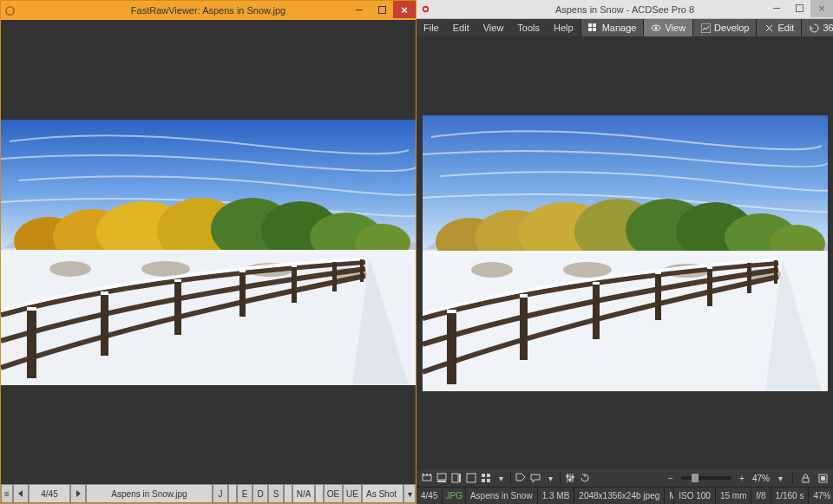 This screenshot has width=833, height=504. Describe the element at coordinates (304, 494) in the screenshot. I see `na-label: N/A` at that location.